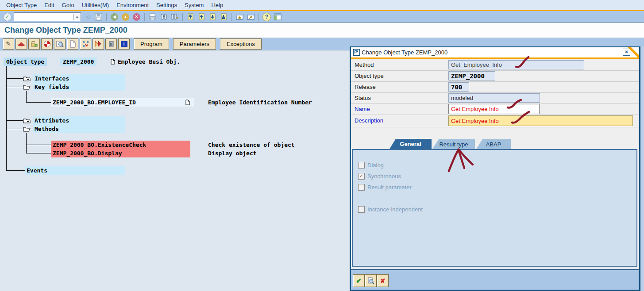 Image resolution: width=644 pixels, height=291 pixels. I want to click on exit-icon: ▲, so click(126, 17).